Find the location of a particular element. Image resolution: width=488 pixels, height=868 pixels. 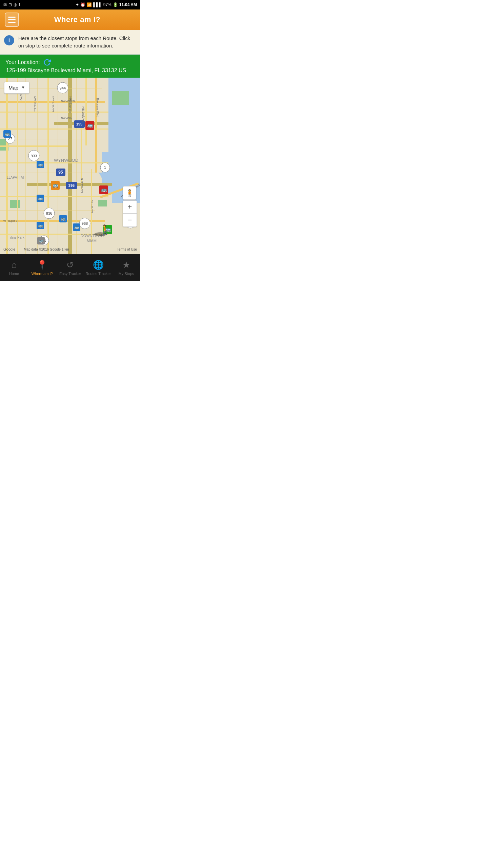

svg-text: 968 is located at coordinates (85, 223).